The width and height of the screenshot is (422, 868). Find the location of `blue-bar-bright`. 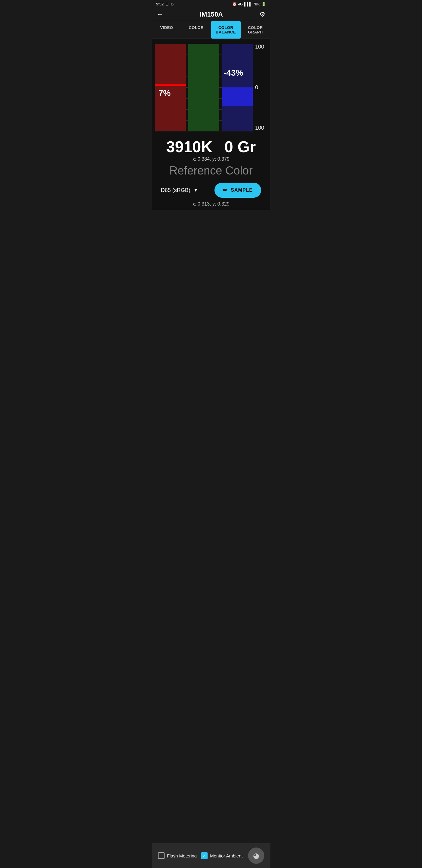

blue-bar-bright is located at coordinates (237, 97).